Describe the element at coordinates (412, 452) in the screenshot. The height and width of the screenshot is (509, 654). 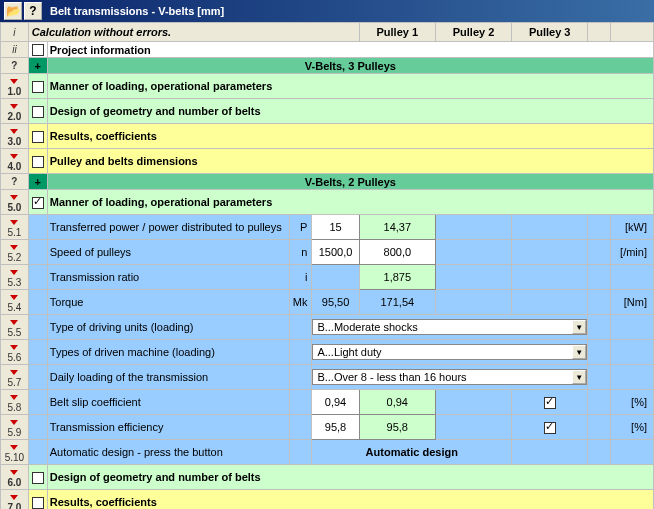
I see `automatic-design-button: Automatic design` at that location.